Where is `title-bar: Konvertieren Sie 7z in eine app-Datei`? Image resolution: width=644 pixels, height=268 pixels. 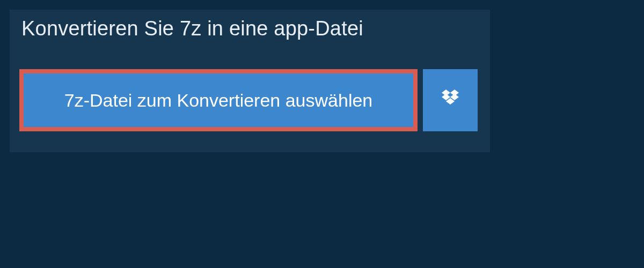
title-bar: Konvertieren Sie 7z in eine app-Datei is located at coordinates (192, 29).